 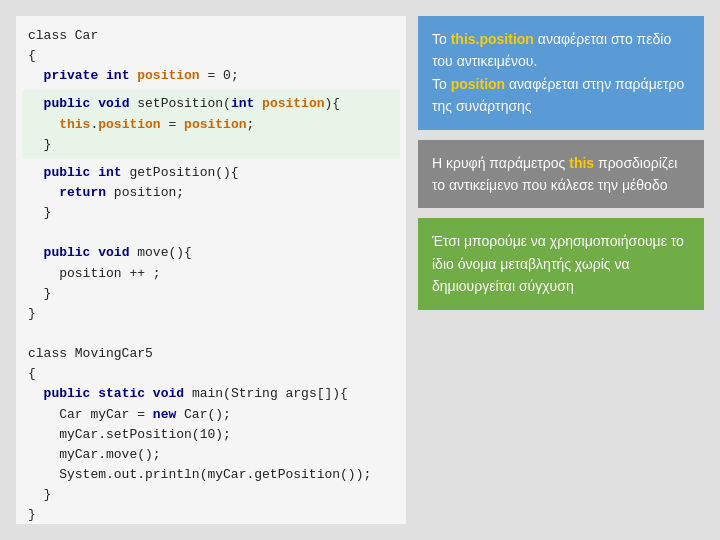 I want to click on info-box1-position: position, so click(x=478, y=84).